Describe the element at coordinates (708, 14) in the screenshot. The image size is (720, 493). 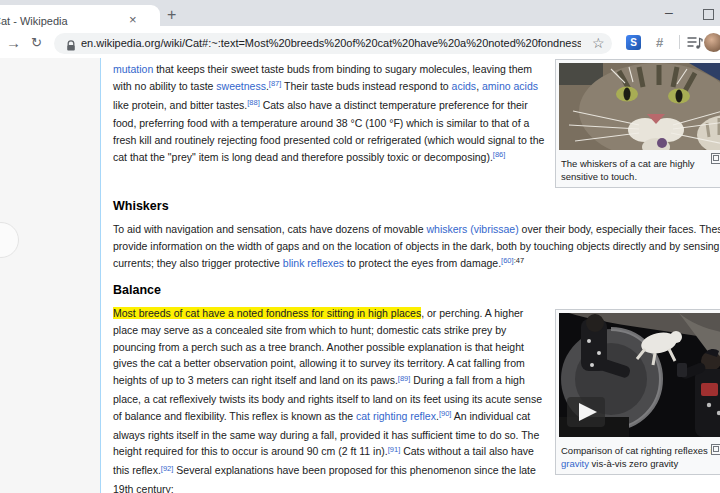
I see `window-maximize-button` at that location.